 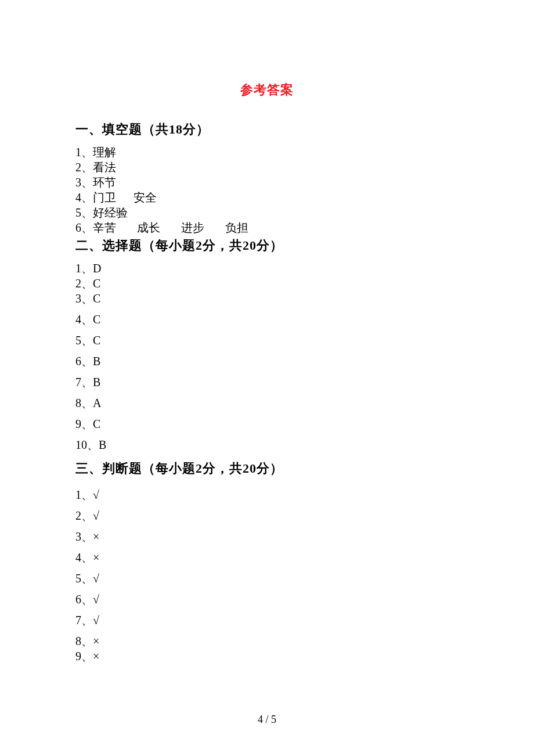 I want to click on answer-2-1: 1、D, so click(x=267, y=268).